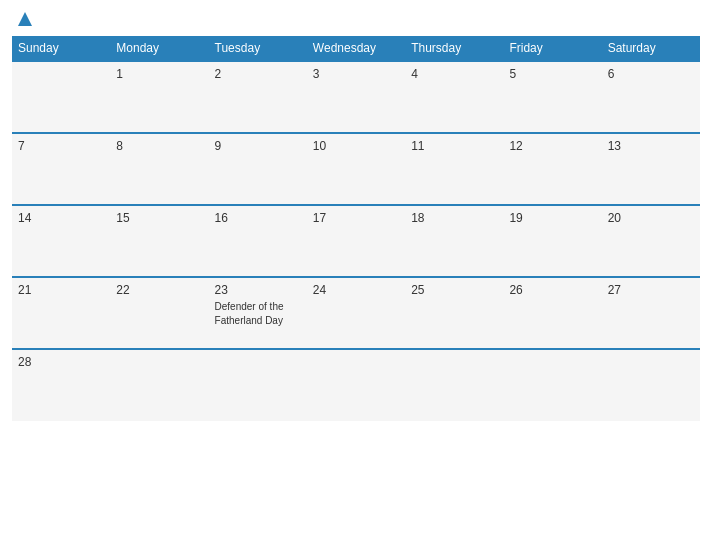 This screenshot has height=550, width=712. Describe the element at coordinates (61, 241) in the screenshot. I see `calendar-day-cell: 14` at that location.